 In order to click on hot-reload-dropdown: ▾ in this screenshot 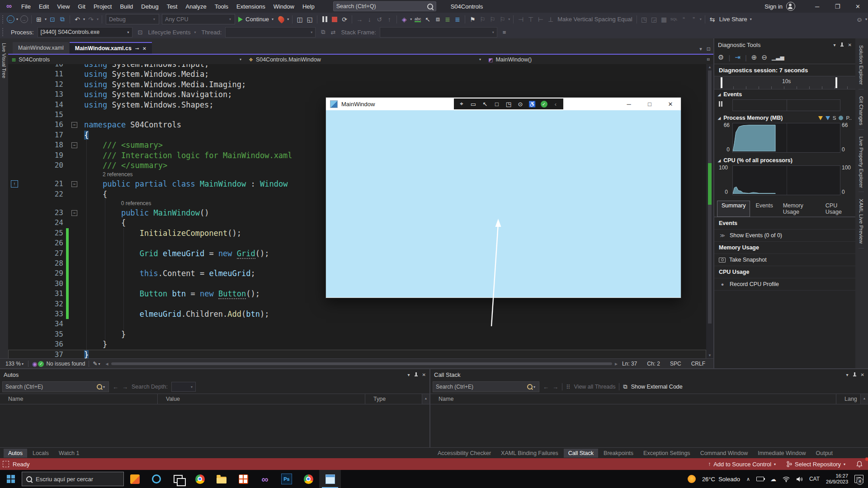, I will do `click(288, 19)`.